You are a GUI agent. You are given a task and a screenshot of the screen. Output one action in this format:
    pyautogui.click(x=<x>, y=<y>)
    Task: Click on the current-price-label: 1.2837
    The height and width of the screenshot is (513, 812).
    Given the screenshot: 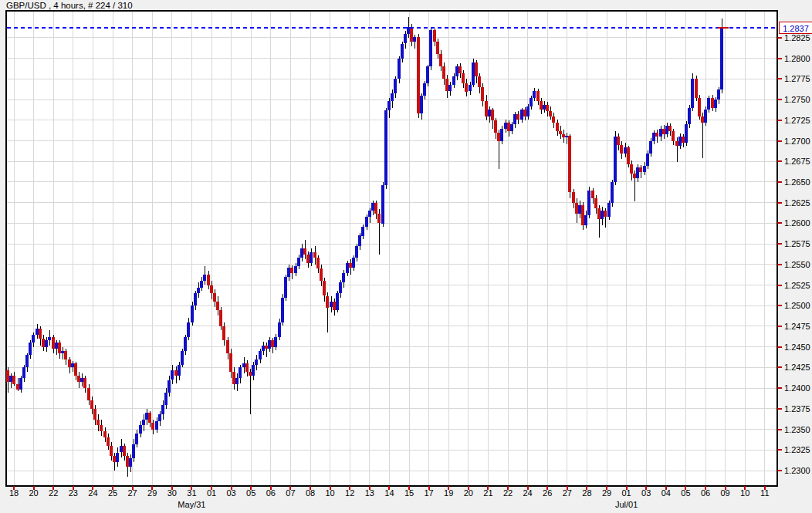 What is the action you would take?
    pyautogui.click(x=795, y=28)
    